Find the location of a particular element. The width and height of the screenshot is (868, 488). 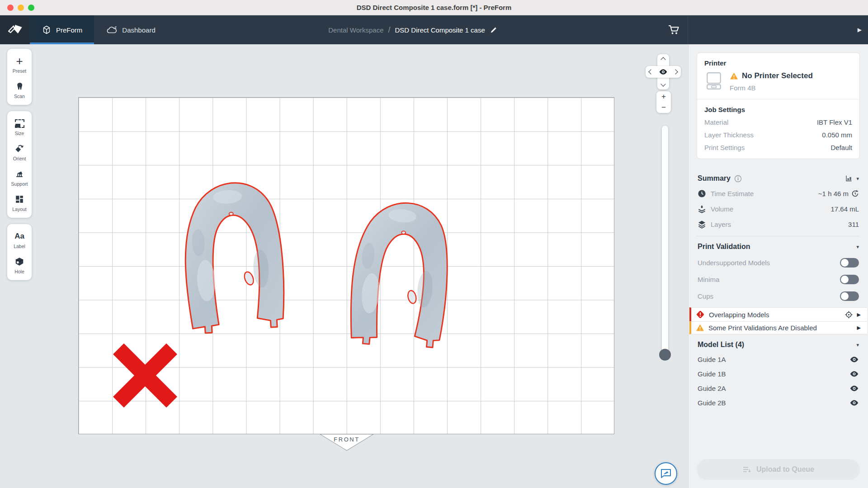

toolbar-group-edit: Aa Label Hole is located at coordinates (19, 252).